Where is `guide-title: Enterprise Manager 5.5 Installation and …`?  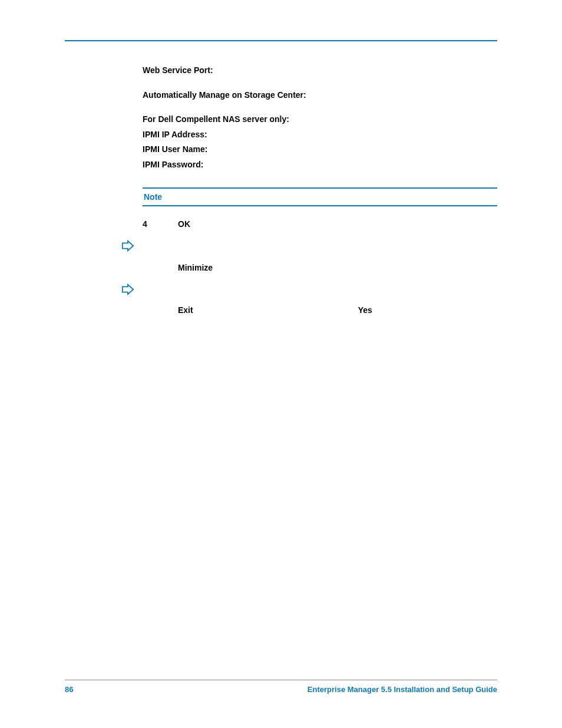 guide-title: Enterprise Manager 5.5 Installation and … is located at coordinates (402, 690).